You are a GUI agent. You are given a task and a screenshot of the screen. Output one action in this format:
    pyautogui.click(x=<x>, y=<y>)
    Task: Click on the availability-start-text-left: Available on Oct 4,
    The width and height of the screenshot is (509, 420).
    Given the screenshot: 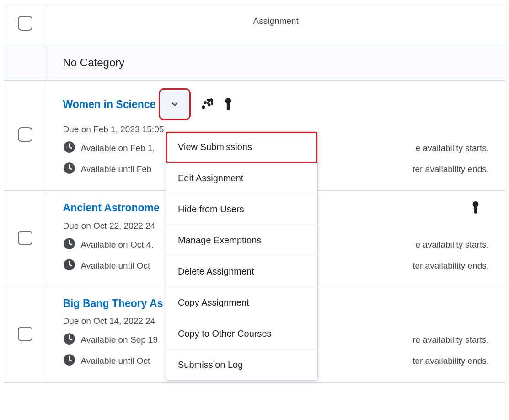 What is the action you would take?
    pyautogui.click(x=117, y=245)
    